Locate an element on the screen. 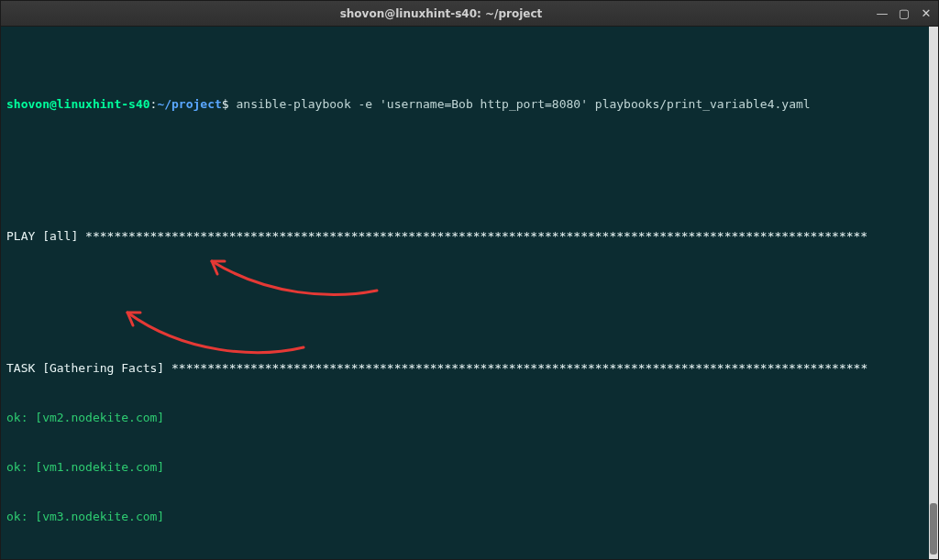 The image size is (939, 560). close-button: ✕ is located at coordinates (926, 14).